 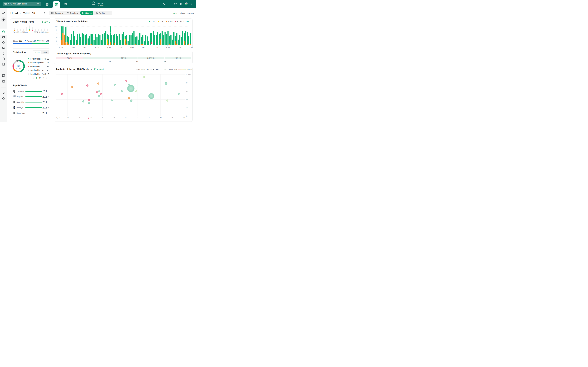 I want to click on svg-text: 06:00, so click(x=85, y=48).